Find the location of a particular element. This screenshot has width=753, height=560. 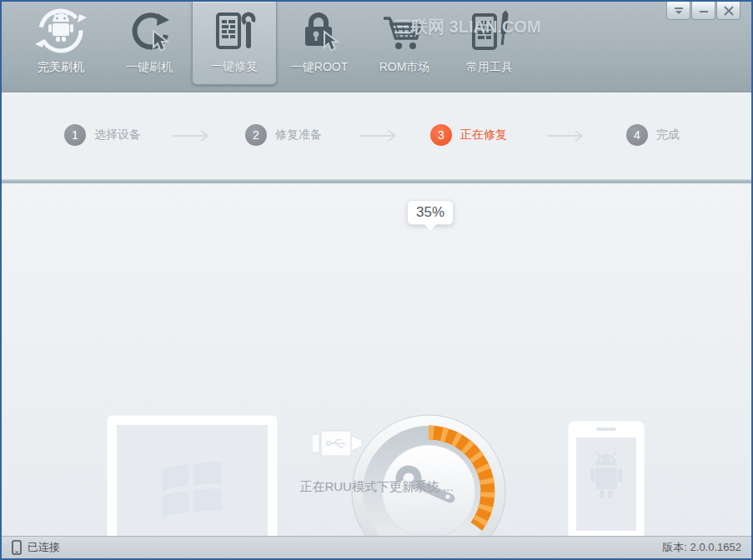

computer-monitor-illustration is located at coordinates (195, 475).